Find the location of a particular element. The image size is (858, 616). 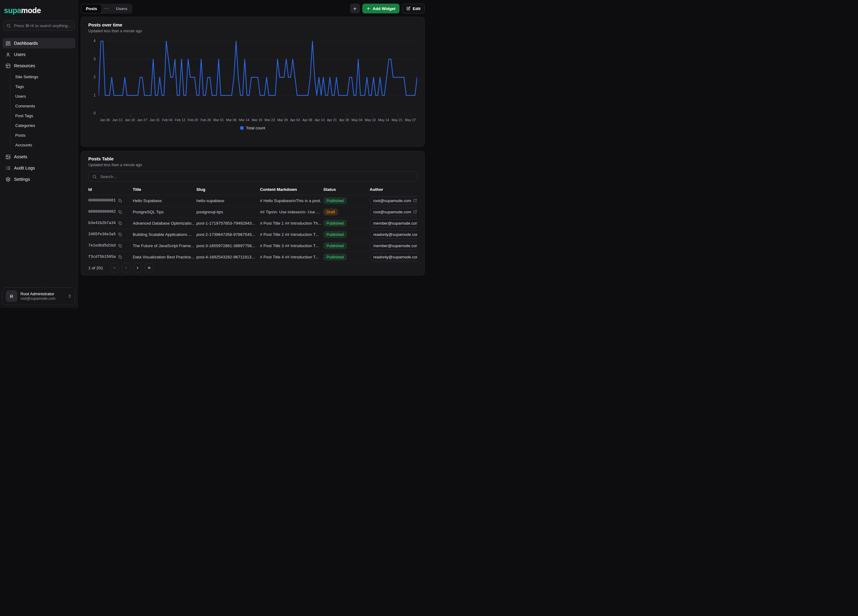

edit-label: Edit is located at coordinates (417, 9).